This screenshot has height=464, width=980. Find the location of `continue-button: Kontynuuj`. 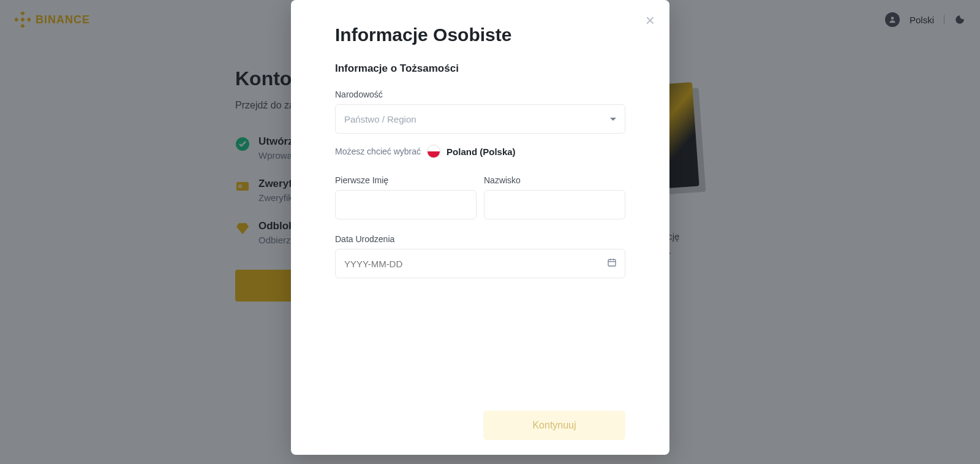

continue-button: Kontynuuj is located at coordinates (554, 425).